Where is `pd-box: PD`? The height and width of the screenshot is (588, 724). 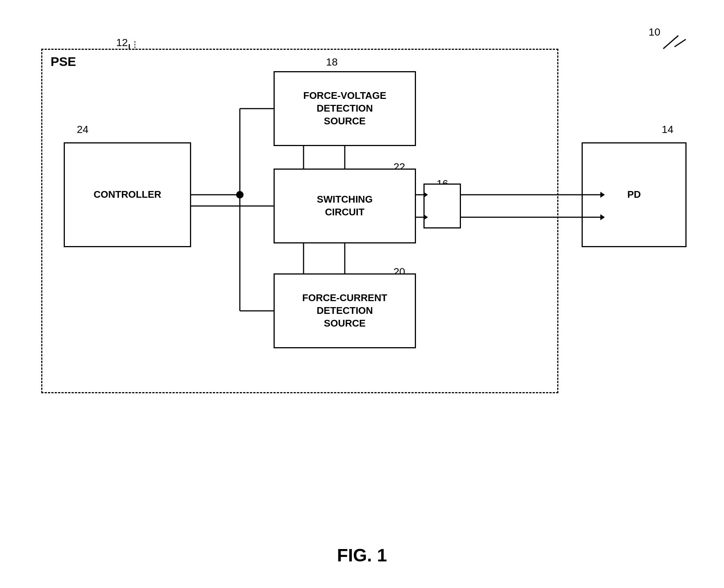
pd-box: PD is located at coordinates (634, 195).